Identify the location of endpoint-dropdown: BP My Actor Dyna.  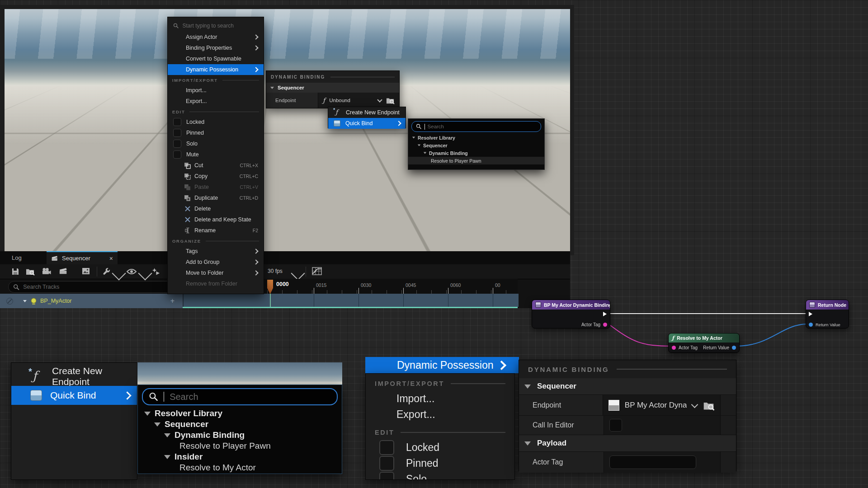
(662, 405).